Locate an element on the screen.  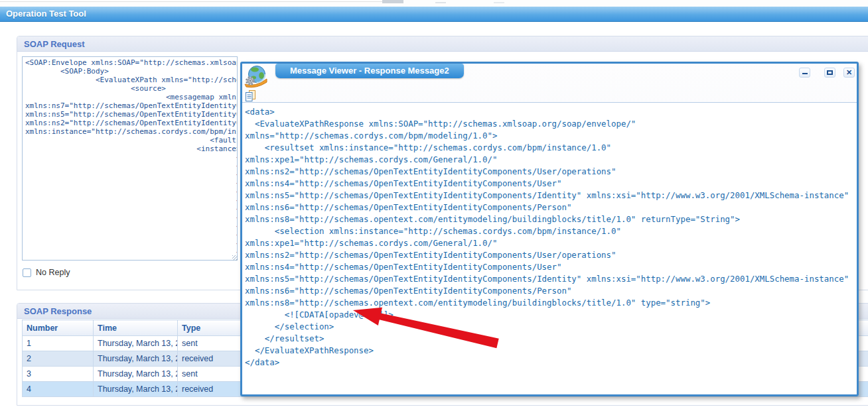
no-reply-label: No Reply is located at coordinates (53, 272).